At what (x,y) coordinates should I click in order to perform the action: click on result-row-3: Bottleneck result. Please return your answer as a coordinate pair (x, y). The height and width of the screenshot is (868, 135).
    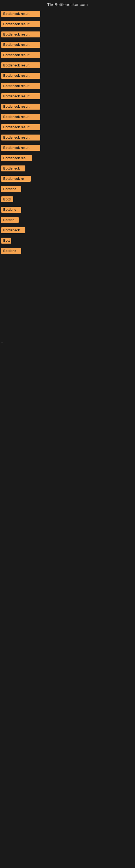
    Looking at the image, I should click on (68, 35).